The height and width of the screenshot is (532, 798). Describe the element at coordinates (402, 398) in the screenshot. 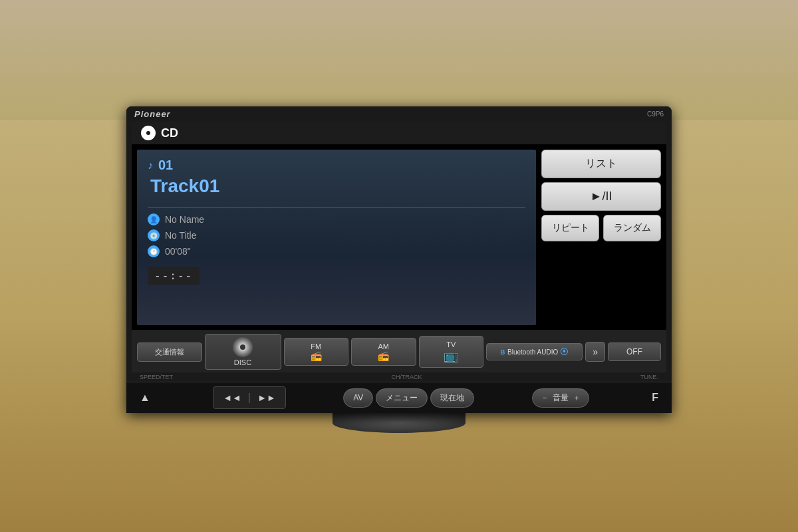

I see `menu-button: メニュー` at that location.